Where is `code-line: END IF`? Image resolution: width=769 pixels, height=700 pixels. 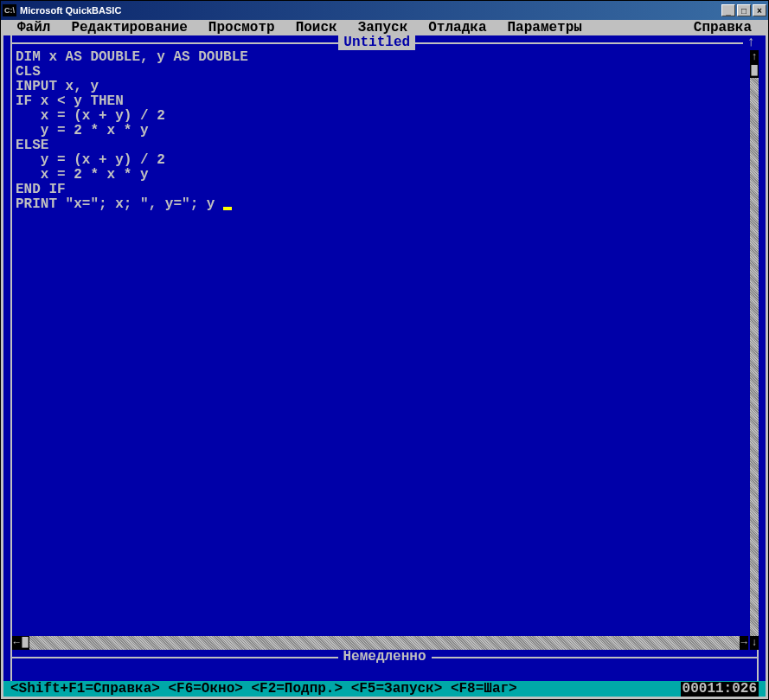
code-line: END IF is located at coordinates (41, 189).